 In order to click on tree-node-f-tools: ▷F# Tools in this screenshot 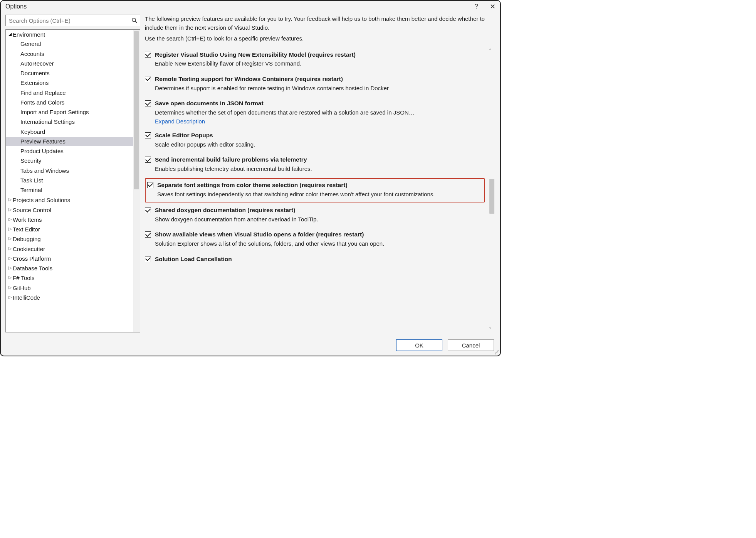, I will do `click(73, 278)`.